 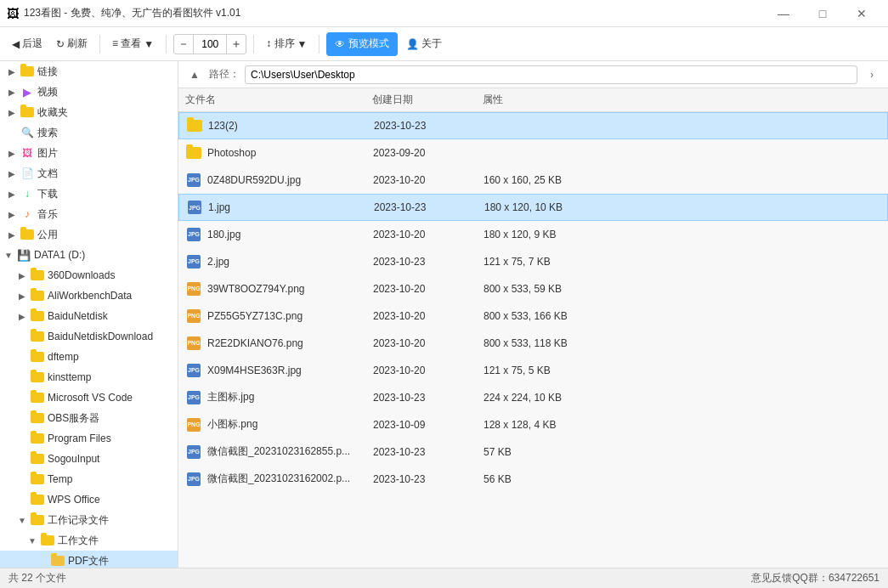 I want to click on sidebar-item-wps: ▶ WPS Office, so click(x=88, y=500).